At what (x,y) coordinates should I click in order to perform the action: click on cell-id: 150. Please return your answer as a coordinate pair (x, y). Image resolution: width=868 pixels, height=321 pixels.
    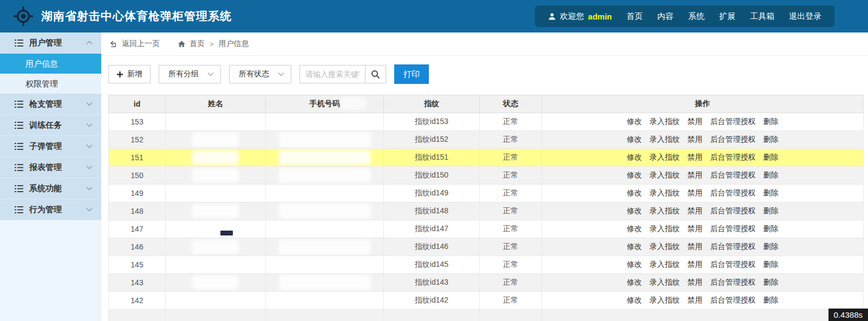
    Looking at the image, I should click on (138, 175).